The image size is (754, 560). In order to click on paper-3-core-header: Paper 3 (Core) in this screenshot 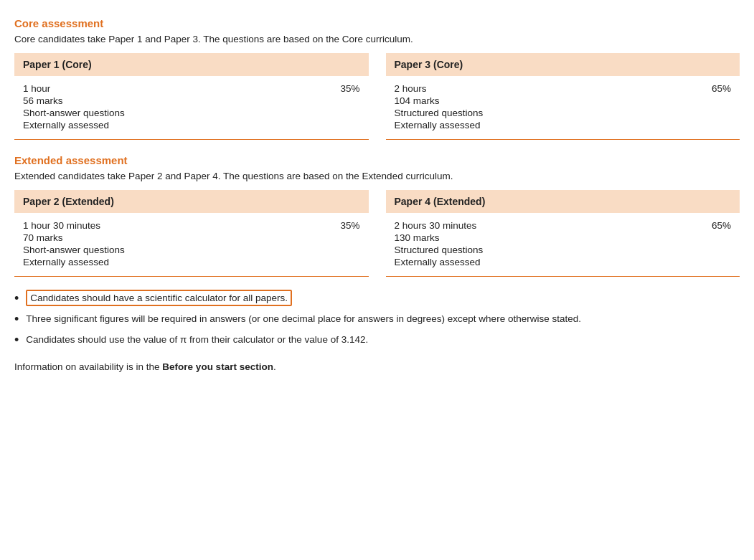, I will do `click(563, 65)`.